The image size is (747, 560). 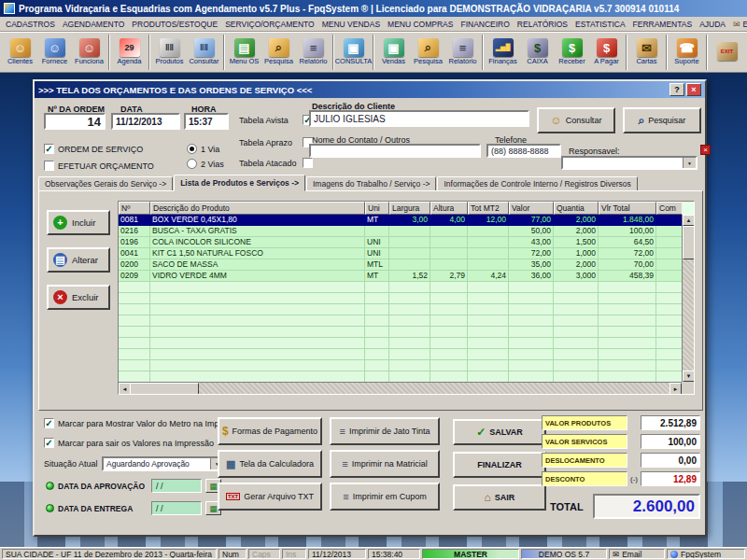 What do you see at coordinates (385, 431) in the screenshot?
I see `imprimir-jato-tinta-button: ≡ Imprimir de Jato Tinta` at bounding box center [385, 431].